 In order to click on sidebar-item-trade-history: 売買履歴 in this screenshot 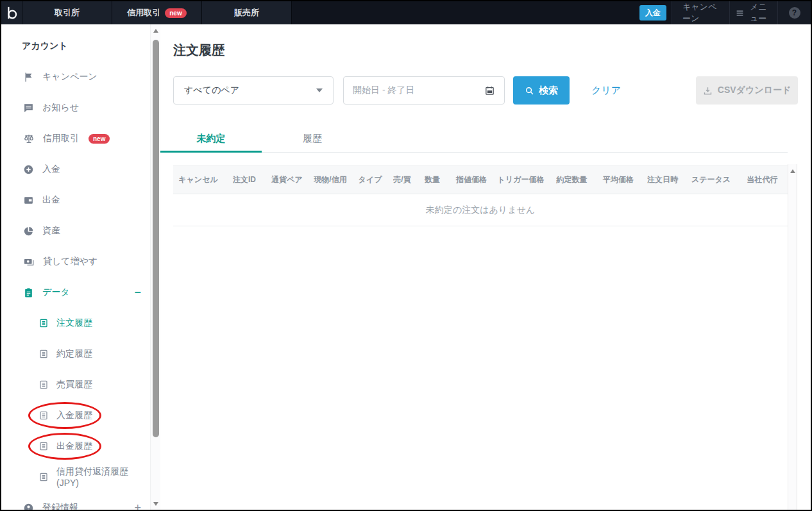, I will do `click(76, 385)`.